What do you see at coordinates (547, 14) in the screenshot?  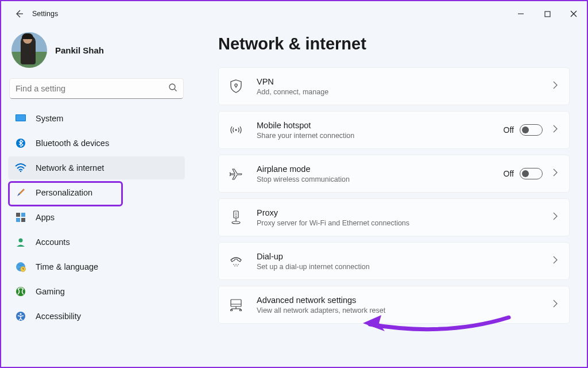 I see `maximize-button` at bounding box center [547, 14].